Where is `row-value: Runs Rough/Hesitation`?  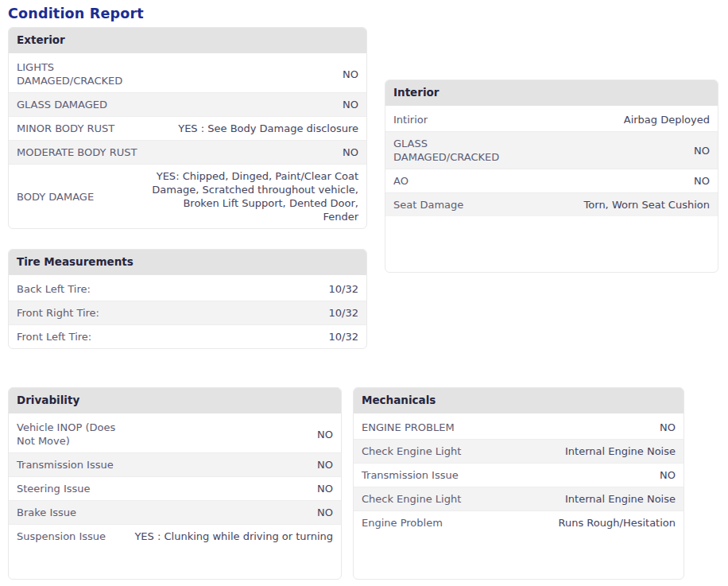
row-value: Runs Rough/Hesitation is located at coordinates (587, 523).